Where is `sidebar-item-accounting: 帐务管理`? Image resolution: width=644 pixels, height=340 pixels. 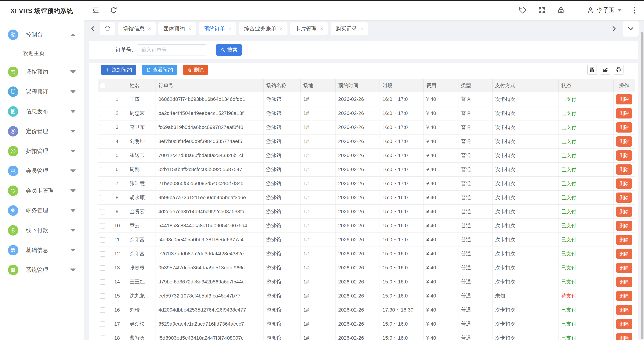 sidebar-item-accounting: 帐务管理 is located at coordinates (42, 210).